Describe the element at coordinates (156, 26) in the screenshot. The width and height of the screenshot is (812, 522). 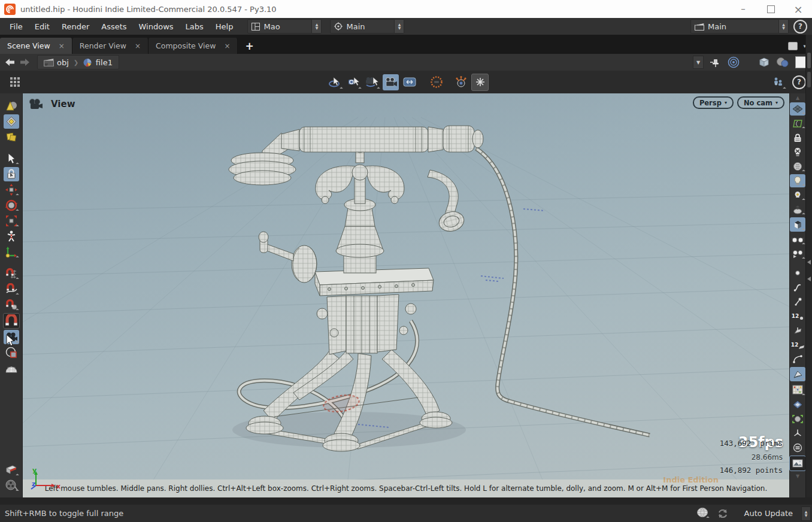
I see `menu-windows: Windows` at that location.